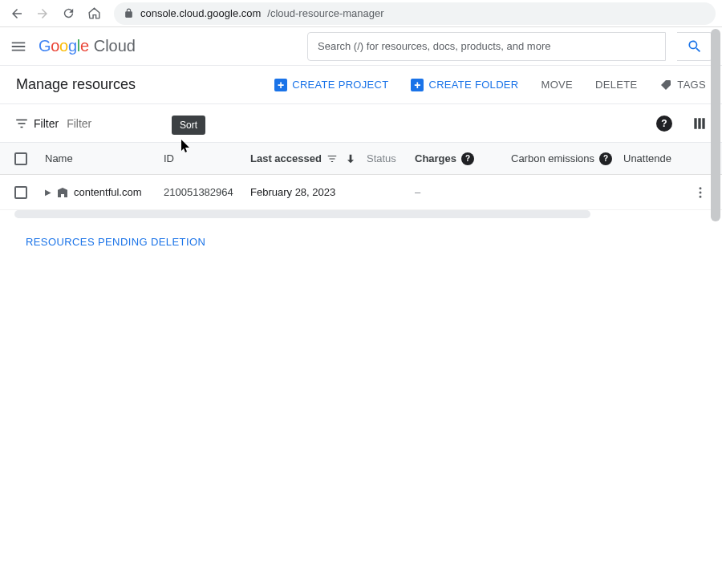 The image size is (722, 588). What do you see at coordinates (434, 47) in the screenshot?
I see `search-placeholder: Search (/) for resources, docs, products…` at bounding box center [434, 47].